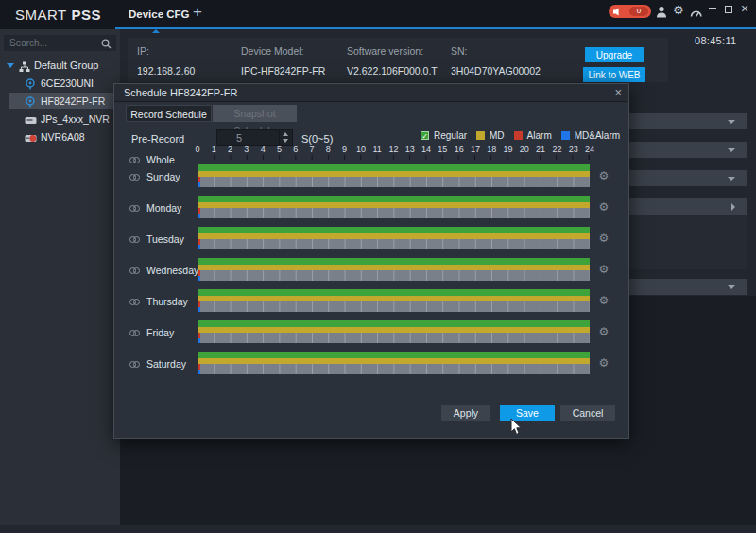  What do you see at coordinates (618, 11) in the screenshot?
I see `speaker-icon` at bounding box center [618, 11].